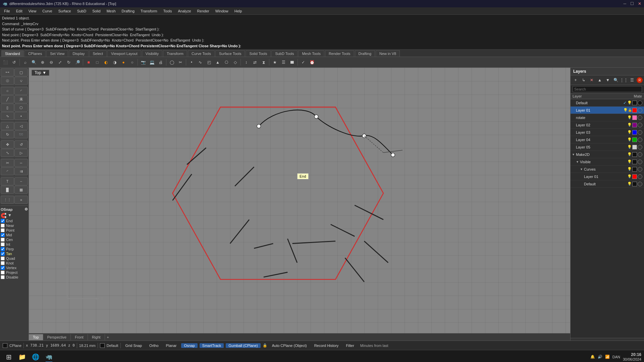 This screenshot has width=644, height=362. I want to click on menu-edit: Edit, so click(19, 11).